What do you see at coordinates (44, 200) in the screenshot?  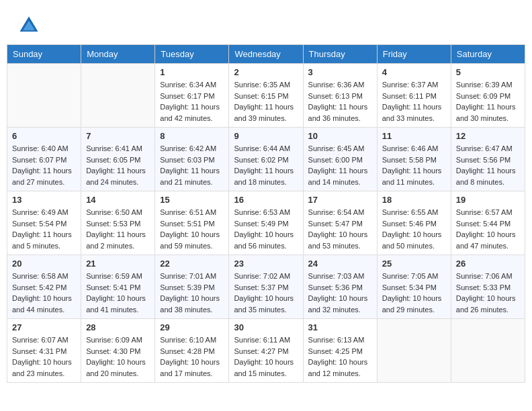 I see `day-number: 13` at bounding box center [44, 200].